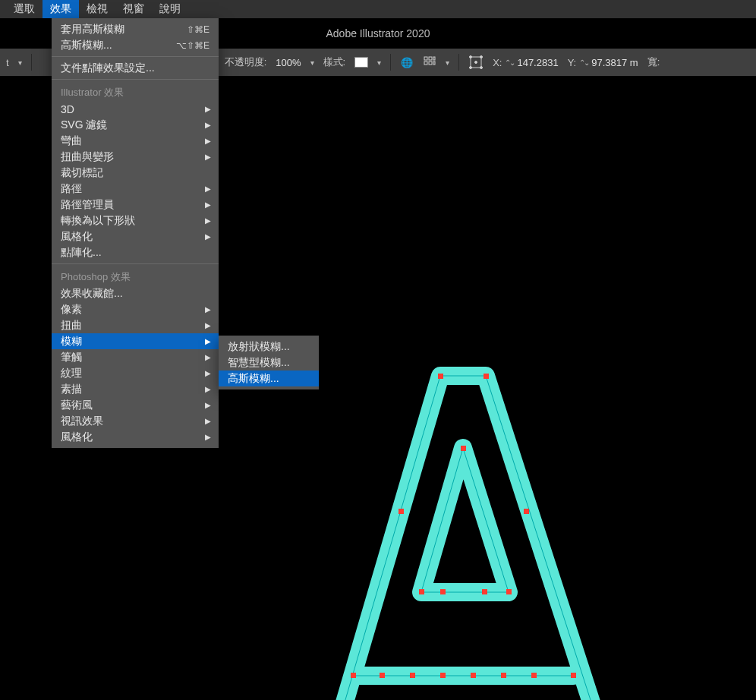  What do you see at coordinates (135, 125) in the screenshot?
I see `menu-item: SVG 濾鏡▶` at bounding box center [135, 125].